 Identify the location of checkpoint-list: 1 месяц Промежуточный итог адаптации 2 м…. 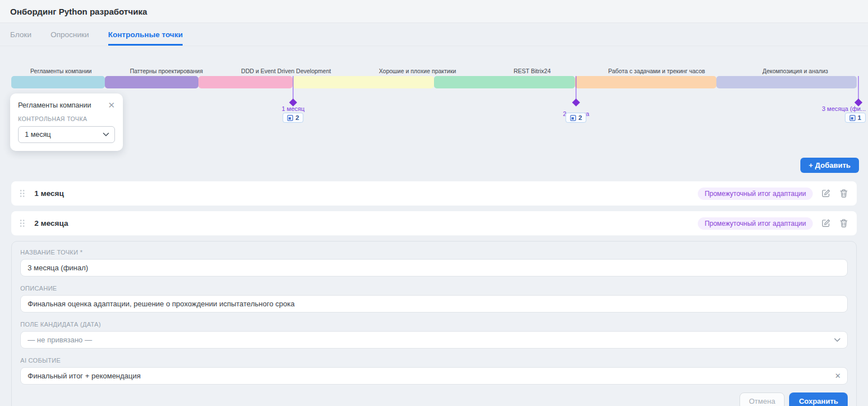
(434, 208).